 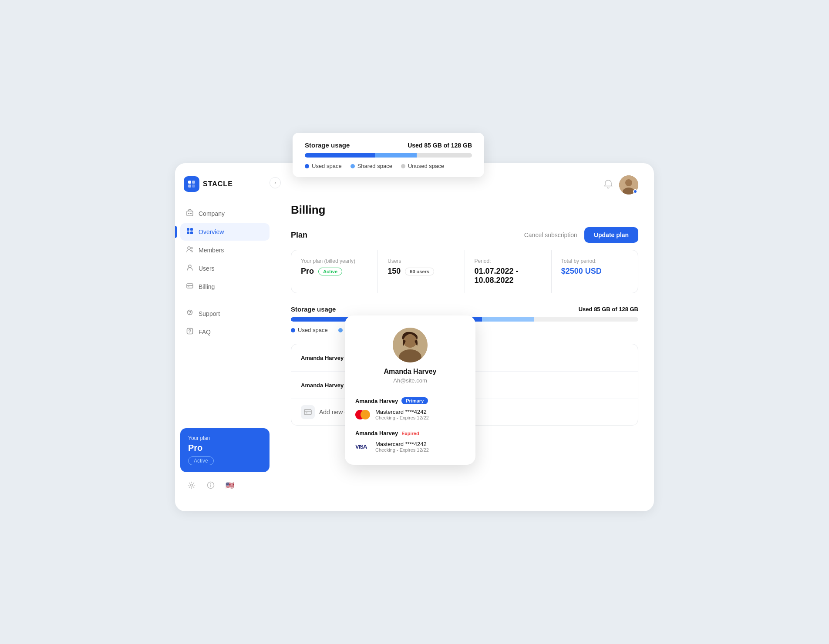 I want to click on tooltip-used: Used 85 GB of 128 GB, so click(x=440, y=145).